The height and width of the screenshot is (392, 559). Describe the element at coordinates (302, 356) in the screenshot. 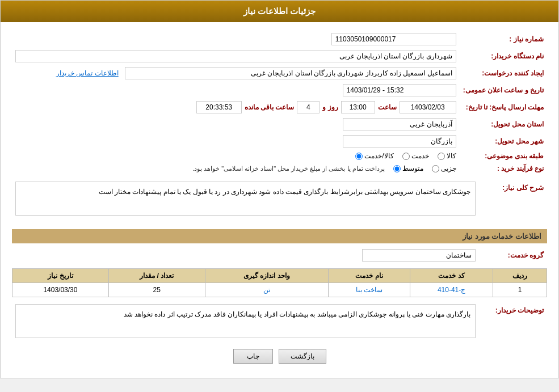

I see `back-button: بازگشت` at that location.